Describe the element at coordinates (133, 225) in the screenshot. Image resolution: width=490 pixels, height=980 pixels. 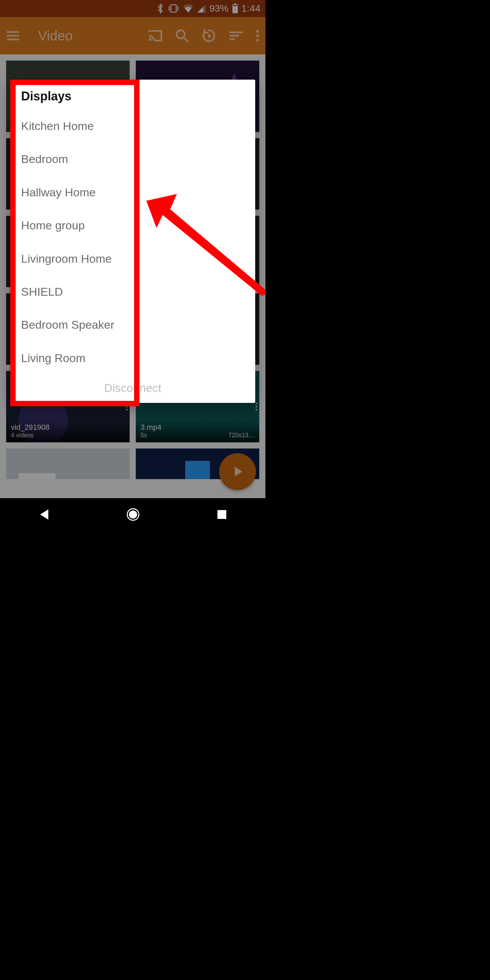
I see `cast-target-item: Home group` at that location.